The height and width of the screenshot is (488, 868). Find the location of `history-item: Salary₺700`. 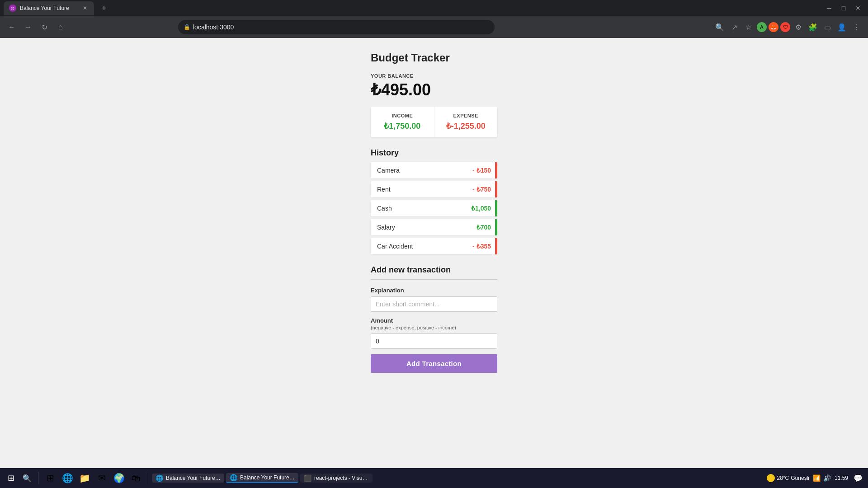

history-item: Salary₺700 is located at coordinates (434, 227).